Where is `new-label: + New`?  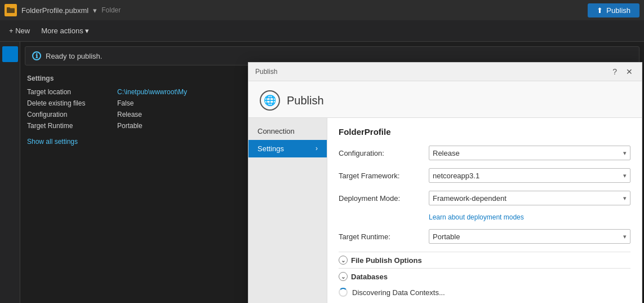 new-label: + New is located at coordinates (19, 30).